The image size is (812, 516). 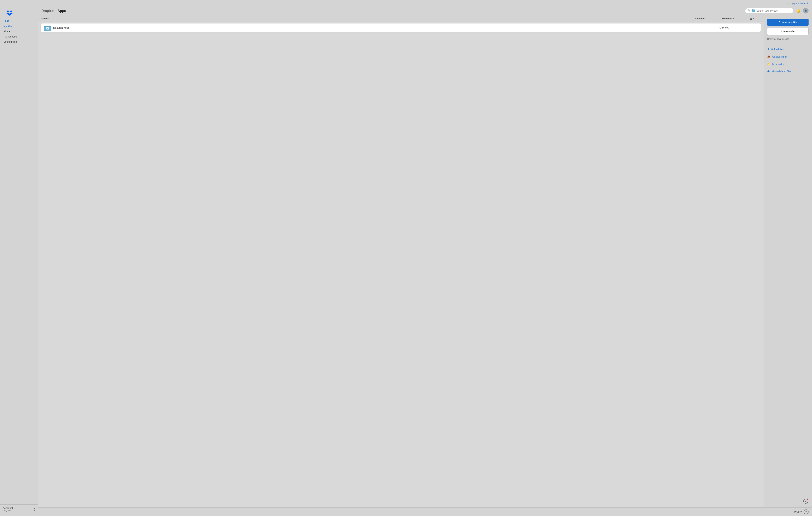 I want to click on account-expand-icon: ▲ ▼, so click(x=34, y=509).